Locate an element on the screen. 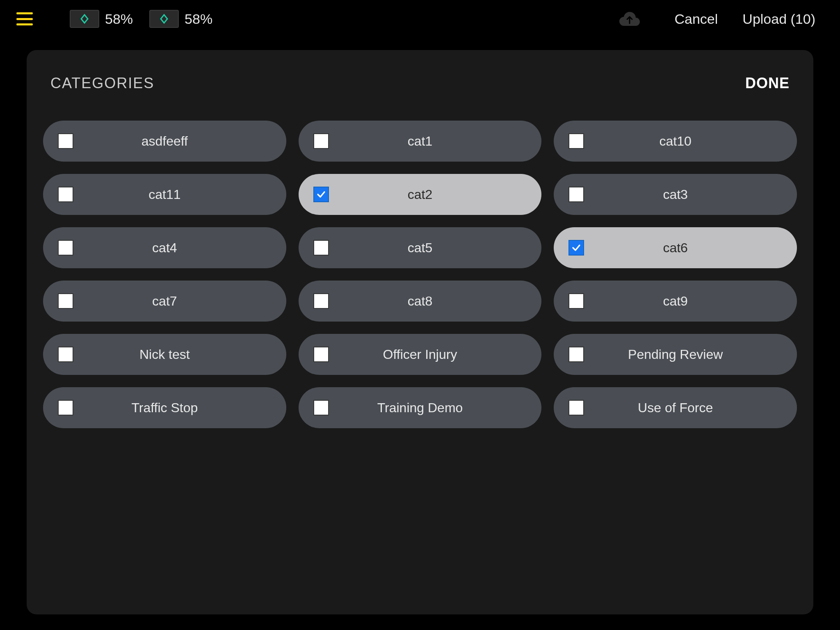 Image resolution: width=840 pixels, height=630 pixels. category-label: cat2 is located at coordinates (428, 194).